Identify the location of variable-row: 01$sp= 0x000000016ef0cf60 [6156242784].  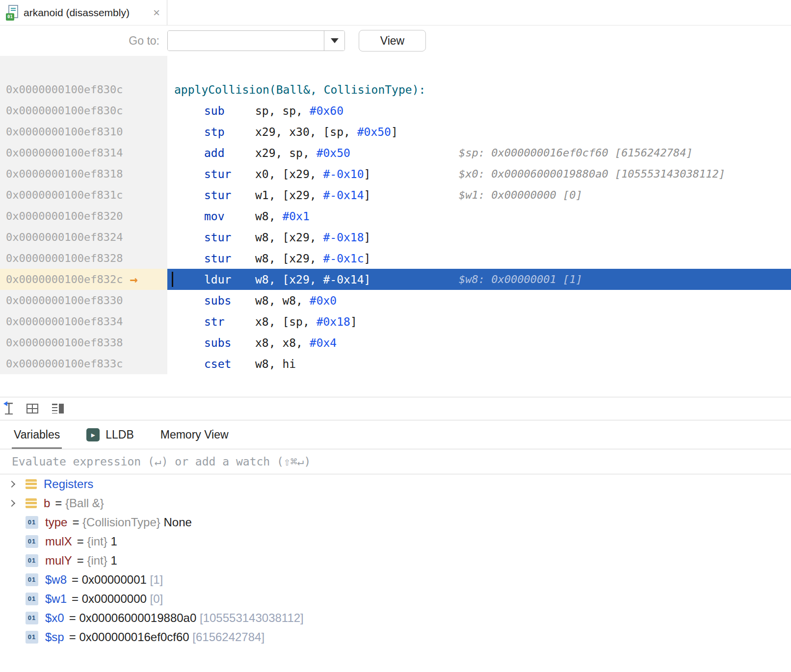
(396, 637).